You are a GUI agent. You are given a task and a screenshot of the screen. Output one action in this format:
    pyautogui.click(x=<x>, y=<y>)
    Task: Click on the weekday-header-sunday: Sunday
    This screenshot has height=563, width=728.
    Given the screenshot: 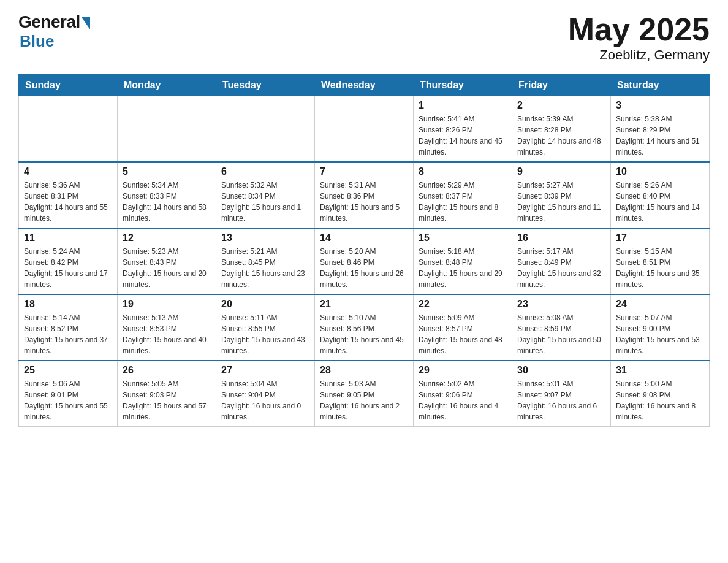 What is the action you would take?
    pyautogui.click(x=69, y=86)
    